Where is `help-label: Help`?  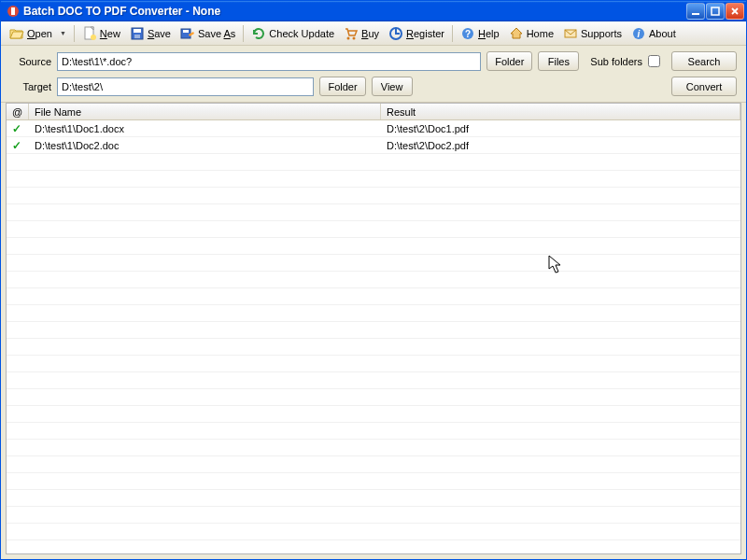 help-label: Help is located at coordinates (489, 34).